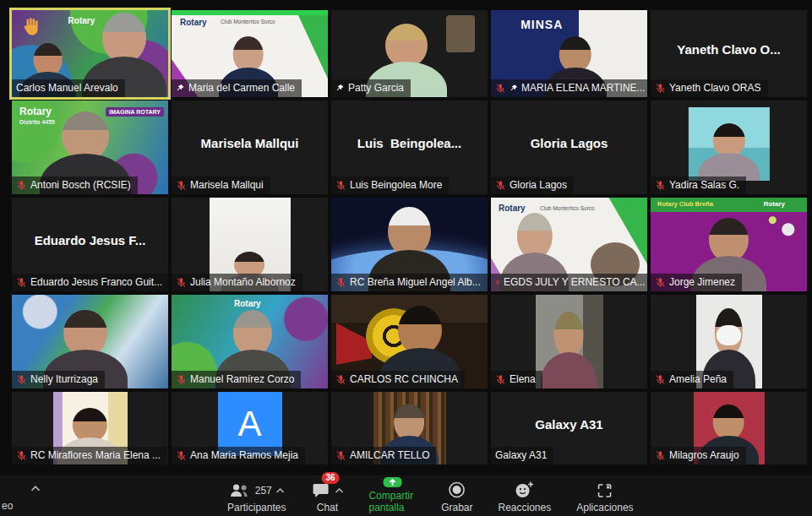  What do you see at coordinates (240, 491) in the screenshot?
I see `participants-icon` at bounding box center [240, 491].